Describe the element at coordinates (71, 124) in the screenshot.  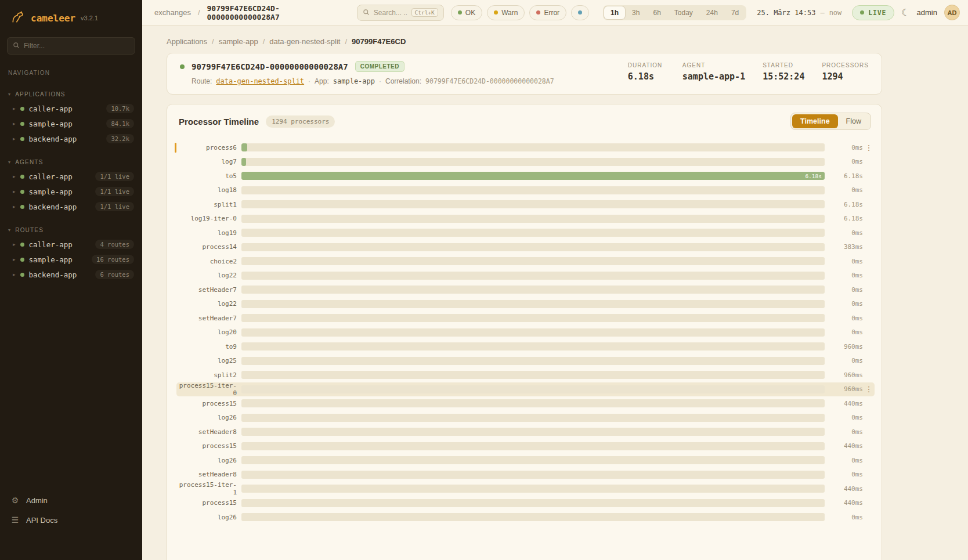
I see `sidebar-item: ▸ sample-app 84.1k` at that location.